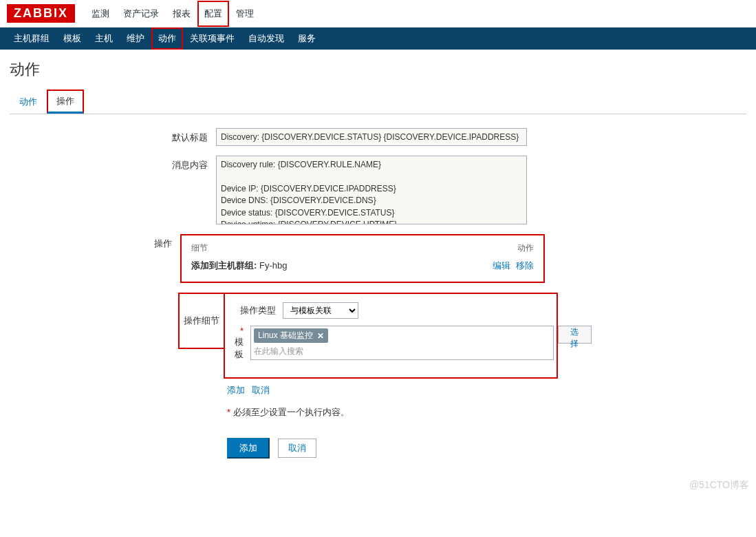 The width and height of the screenshot is (756, 537). What do you see at coordinates (363, 259) in the screenshot?
I see `operations-box: 细节 动作 添加到主机群组: Fy-hbg 编辑 移除` at bounding box center [363, 259].